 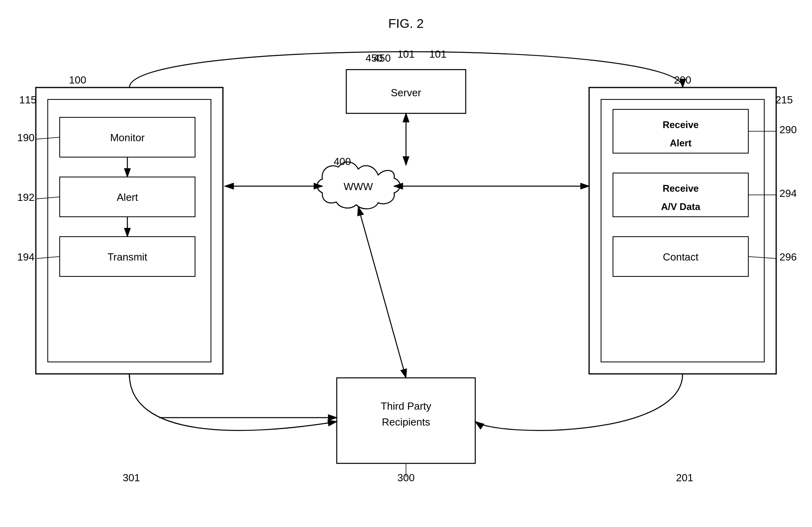 What do you see at coordinates (77, 80) in the screenshot?
I see `ref-100-text: 100` at bounding box center [77, 80].